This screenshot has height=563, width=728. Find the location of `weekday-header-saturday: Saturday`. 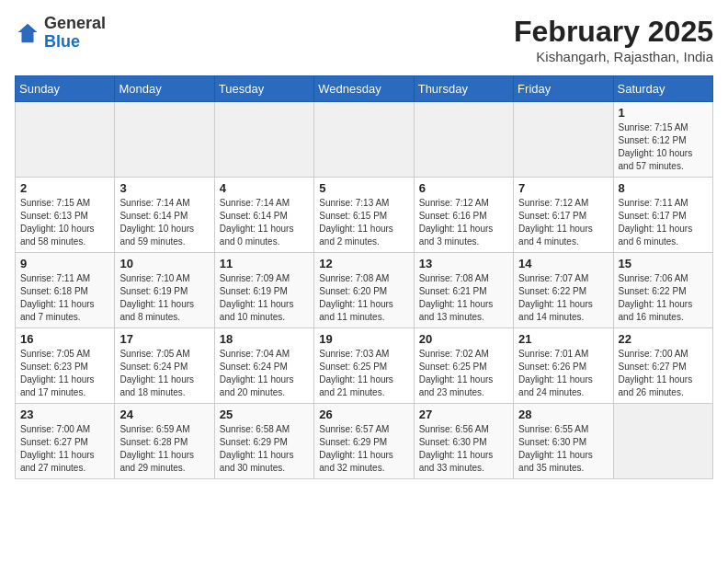

weekday-header-saturday: Saturday is located at coordinates (663, 89).